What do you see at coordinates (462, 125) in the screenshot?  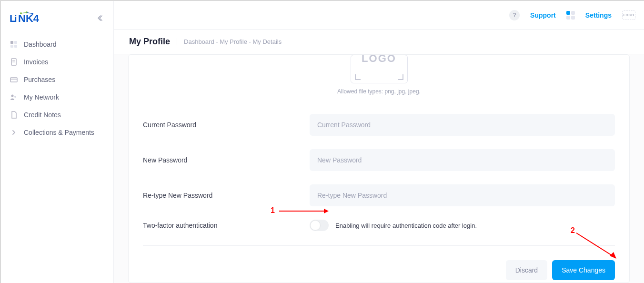 I see `current-password-input` at bounding box center [462, 125].